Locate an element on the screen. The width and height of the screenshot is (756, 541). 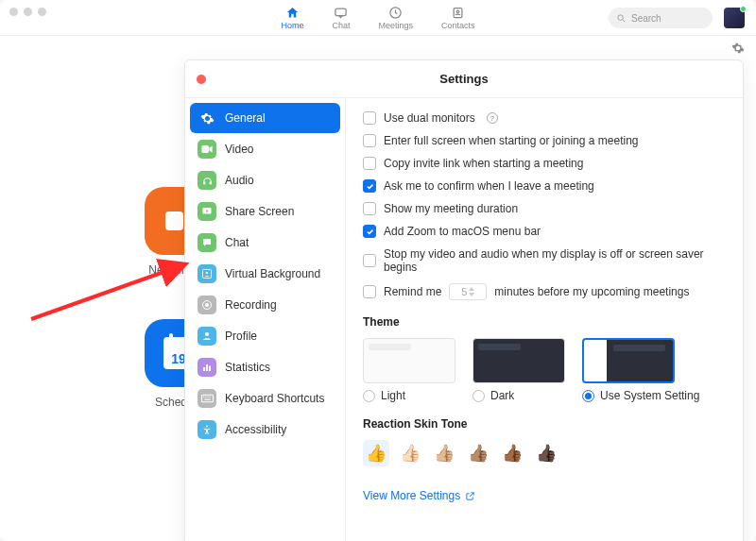
top-nav: Home Chat Meetings Contacts is located at coordinates (378, 18).